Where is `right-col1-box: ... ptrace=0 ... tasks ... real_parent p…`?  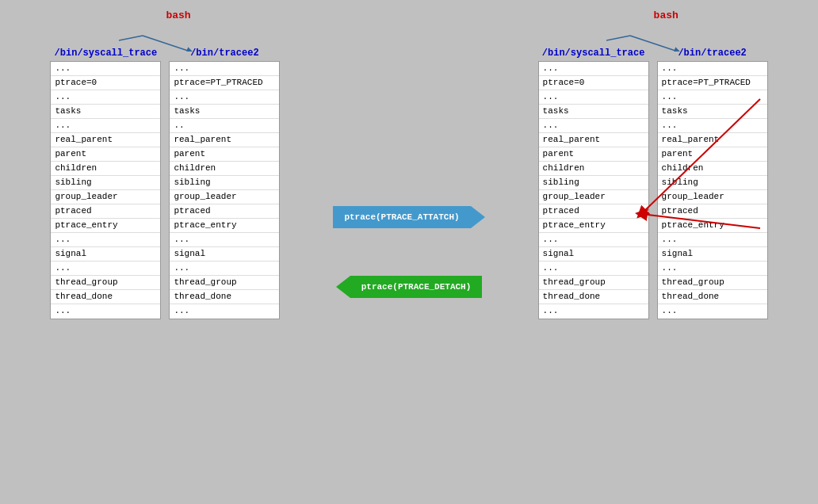 right-col1-box: ... ptrace=0 ... tasks ... real_parent p… is located at coordinates (594, 190).